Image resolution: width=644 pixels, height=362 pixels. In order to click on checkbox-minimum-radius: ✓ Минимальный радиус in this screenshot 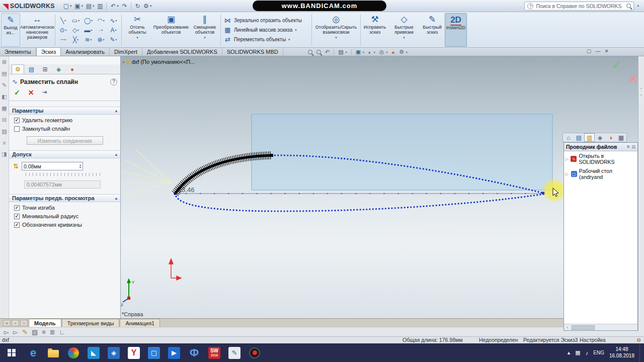, I will do `click(64, 215)`.